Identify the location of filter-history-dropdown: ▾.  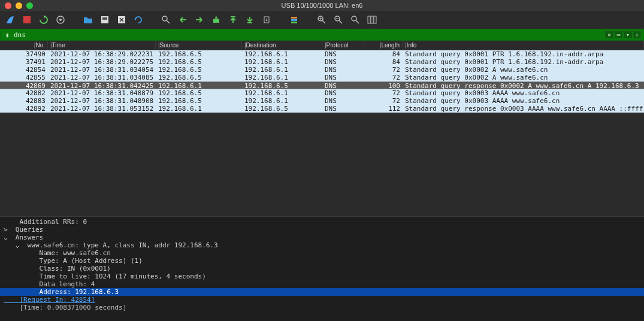
(628, 35).